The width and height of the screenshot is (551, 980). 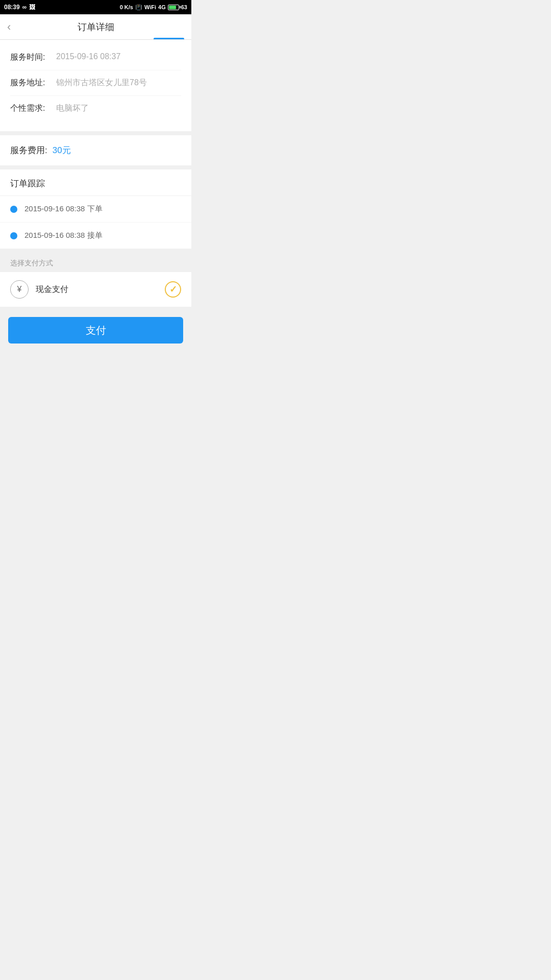 What do you see at coordinates (9, 27) in the screenshot?
I see `back-button: ‹` at bounding box center [9, 27].